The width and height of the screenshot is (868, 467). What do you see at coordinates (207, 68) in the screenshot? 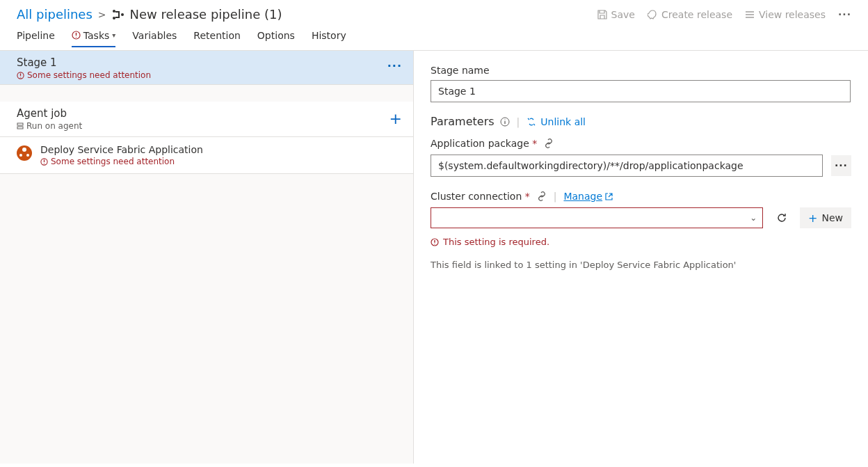
I see `stage-header: Stage 1 Some settings need attention ···` at bounding box center [207, 68].